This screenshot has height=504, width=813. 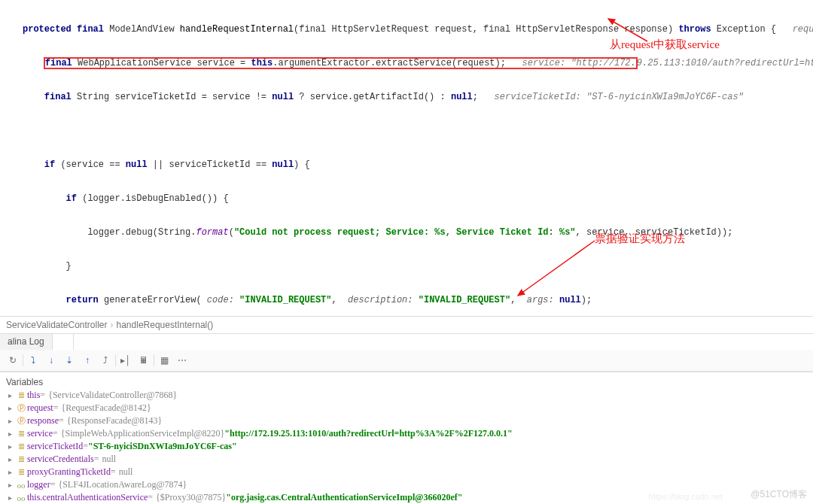 What do you see at coordinates (686, 496) in the screenshot?
I see `watermark-csdn: https://blog.csdn.net` at bounding box center [686, 496].